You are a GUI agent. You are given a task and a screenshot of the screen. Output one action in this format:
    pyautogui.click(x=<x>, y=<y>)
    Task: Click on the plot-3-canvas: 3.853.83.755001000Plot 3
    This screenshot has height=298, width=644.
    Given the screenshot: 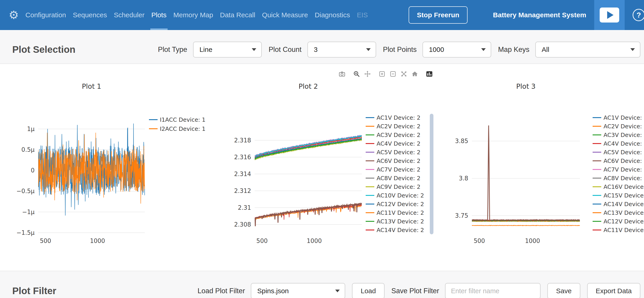 What is the action you would take?
    pyautogui.click(x=514, y=162)
    